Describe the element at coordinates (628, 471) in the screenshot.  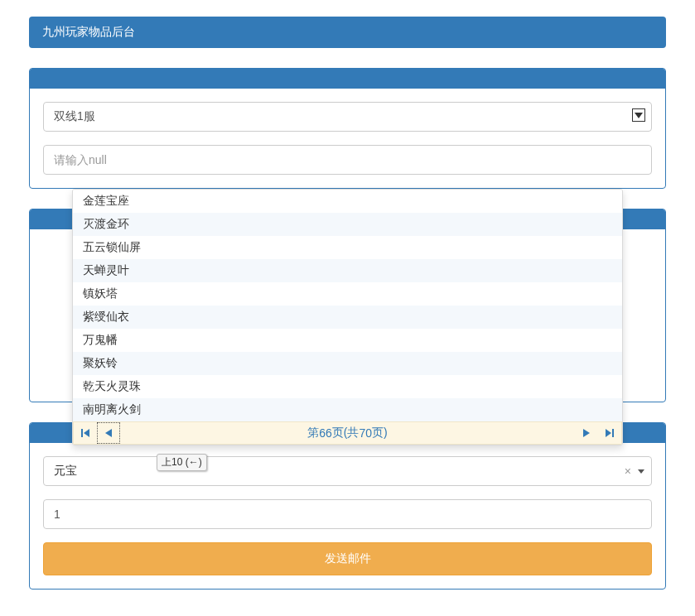
I see `combo-clear-button: ×` at that location.